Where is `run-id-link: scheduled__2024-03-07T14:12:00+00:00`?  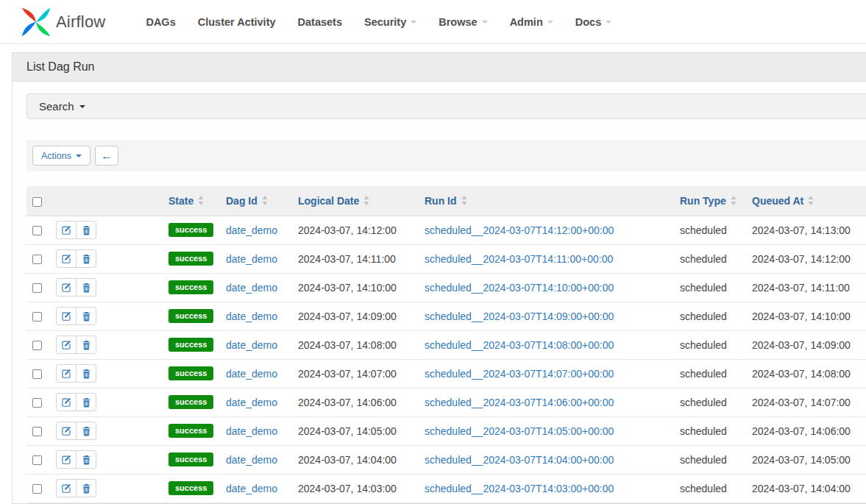
run-id-link: scheduled__2024-03-07T14:12:00+00:00 is located at coordinates (519, 230).